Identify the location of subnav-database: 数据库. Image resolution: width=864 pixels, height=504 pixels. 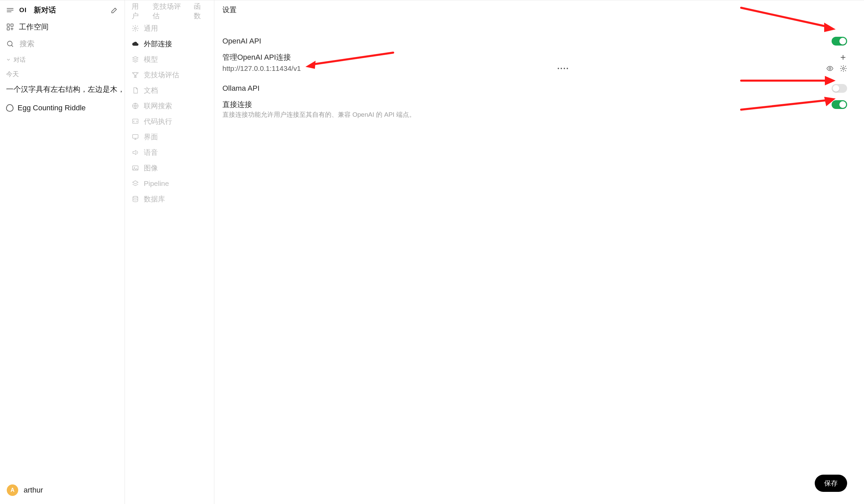
(169, 199).